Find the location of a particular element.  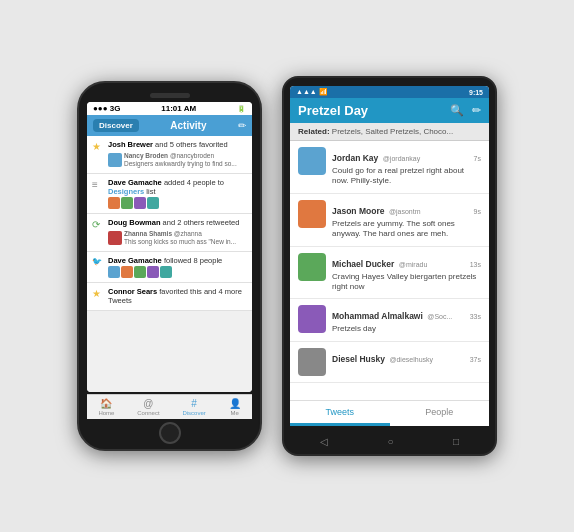

feed-sub-name: Zhanna Shamis @zhanna is located at coordinates (180, 234).